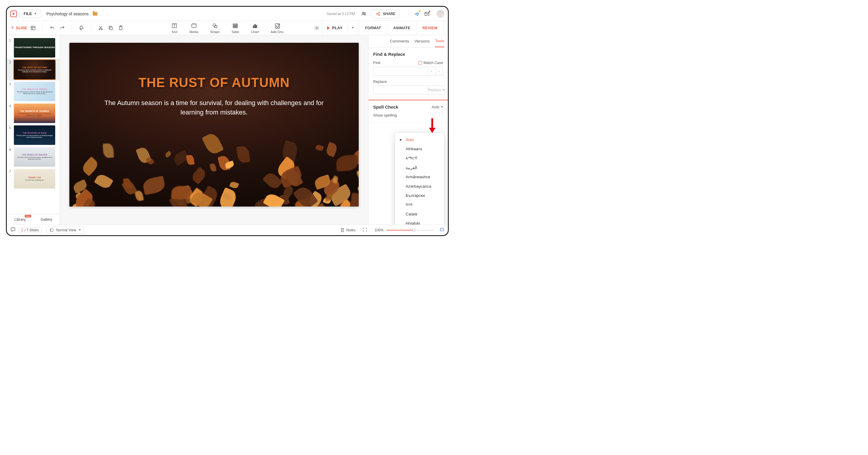  Describe the element at coordinates (52, 28) in the screenshot. I see `undo-icon` at that location.